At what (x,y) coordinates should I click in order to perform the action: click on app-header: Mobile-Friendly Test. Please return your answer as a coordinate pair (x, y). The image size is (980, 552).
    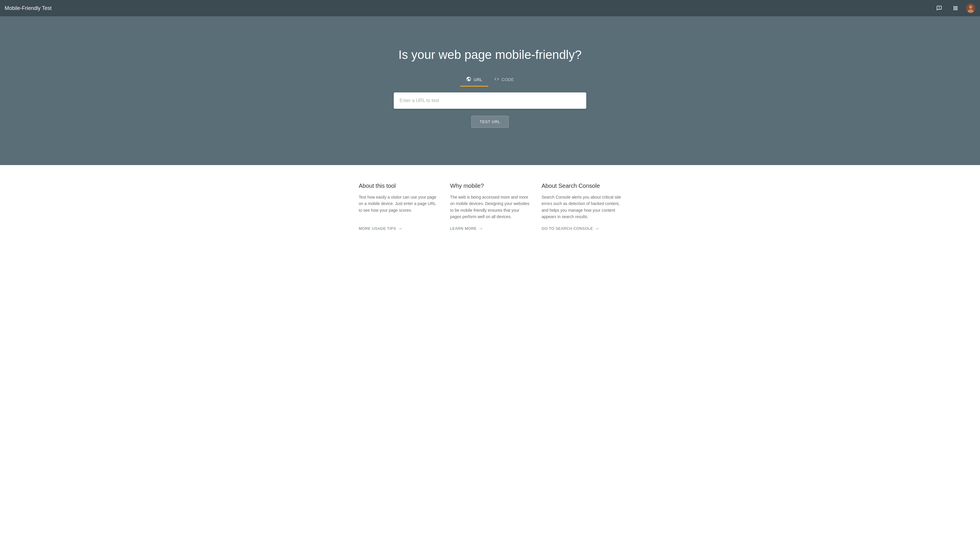
    Looking at the image, I should click on (490, 8).